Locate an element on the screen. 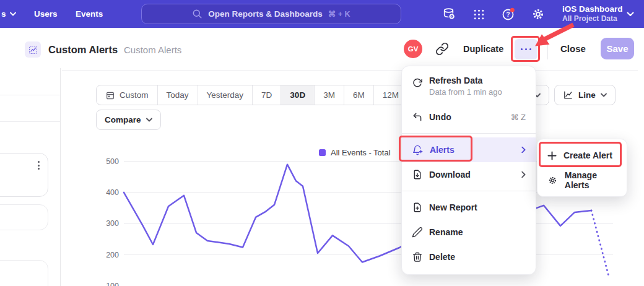  calendar-icon is located at coordinates (110, 95).